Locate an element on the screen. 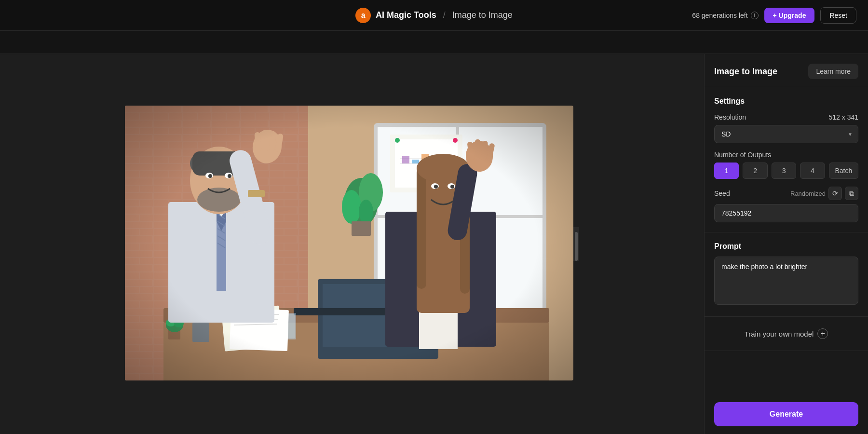  output-batch-button: Batch is located at coordinates (844, 171).